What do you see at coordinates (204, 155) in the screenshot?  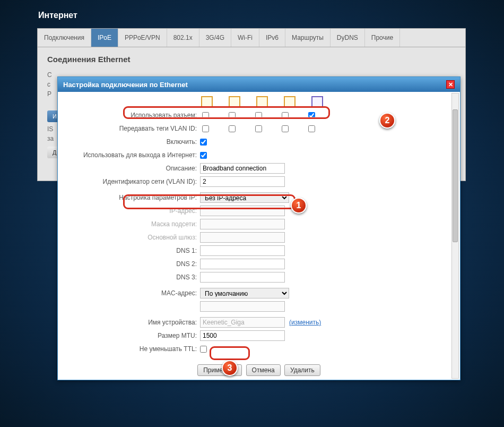 I see `use-internet-checkbox` at bounding box center [204, 155].